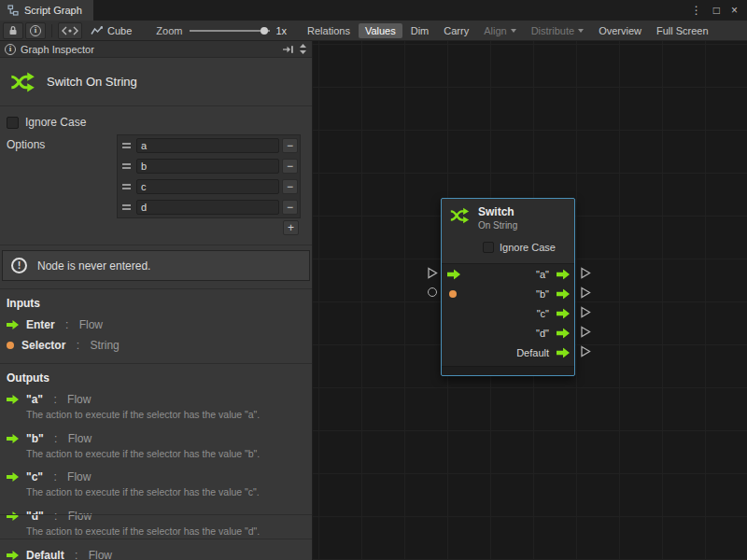 The image size is (747, 560). I want to click on switch-icon, so click(22, 82).